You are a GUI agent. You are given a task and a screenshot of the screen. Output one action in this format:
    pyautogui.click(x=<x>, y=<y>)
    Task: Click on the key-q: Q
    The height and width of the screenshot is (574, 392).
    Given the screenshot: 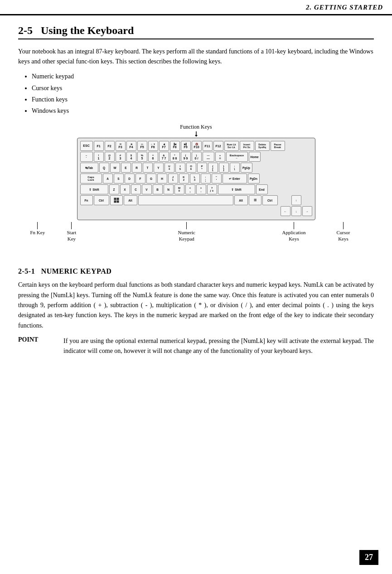 What is the action you would take?
    pyautogui.click(x=104, y=168)
    